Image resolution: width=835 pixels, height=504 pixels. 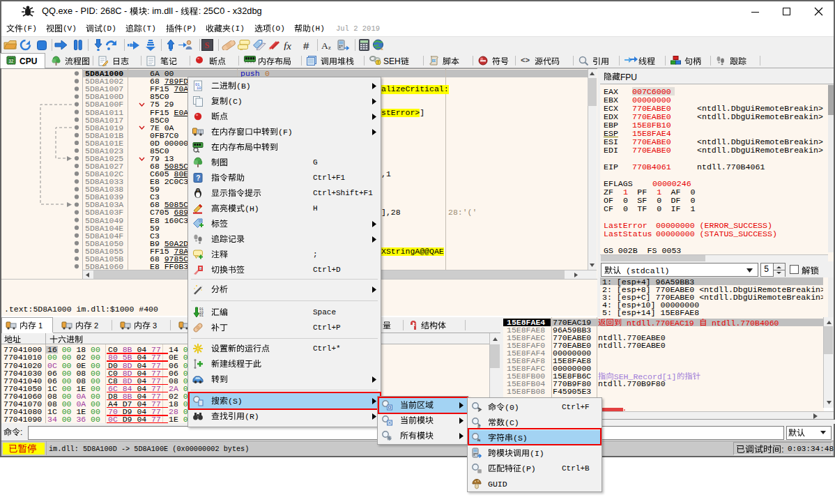 What do you see at coordinates (199, 88) in the screenshot?
I see `svg-text: 10` at bounding box center [199, 88].